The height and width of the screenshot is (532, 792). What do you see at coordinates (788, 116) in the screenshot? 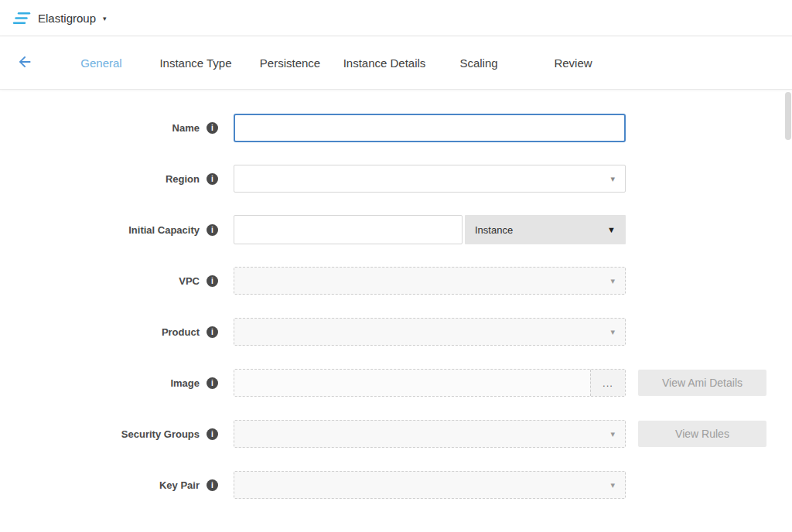
I see `vertical-scrollbar-thumb` at bounding box center [788, 116].